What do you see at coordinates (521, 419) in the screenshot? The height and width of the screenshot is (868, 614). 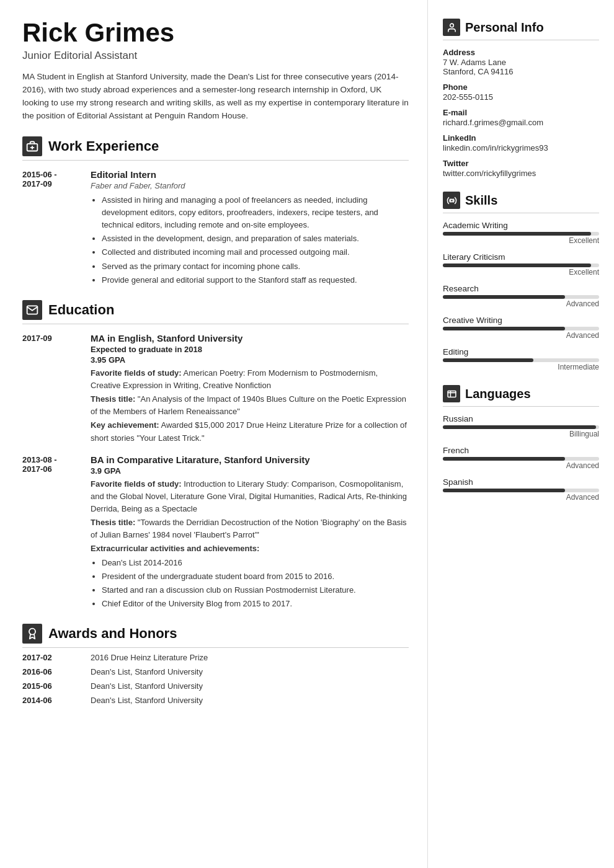 I see `lang-name-0: Russian` at bounding box center [521, 419].